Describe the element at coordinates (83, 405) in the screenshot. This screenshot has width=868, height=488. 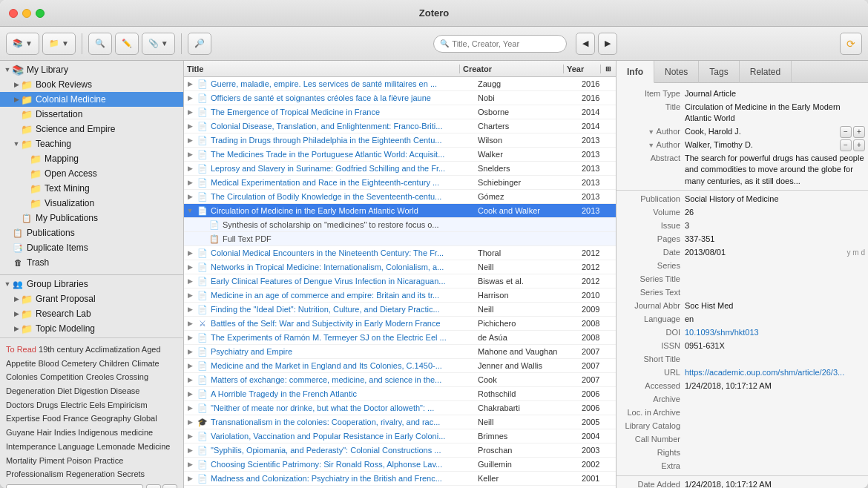
I see `tag-electric-eels: Electric Eels` at that location.